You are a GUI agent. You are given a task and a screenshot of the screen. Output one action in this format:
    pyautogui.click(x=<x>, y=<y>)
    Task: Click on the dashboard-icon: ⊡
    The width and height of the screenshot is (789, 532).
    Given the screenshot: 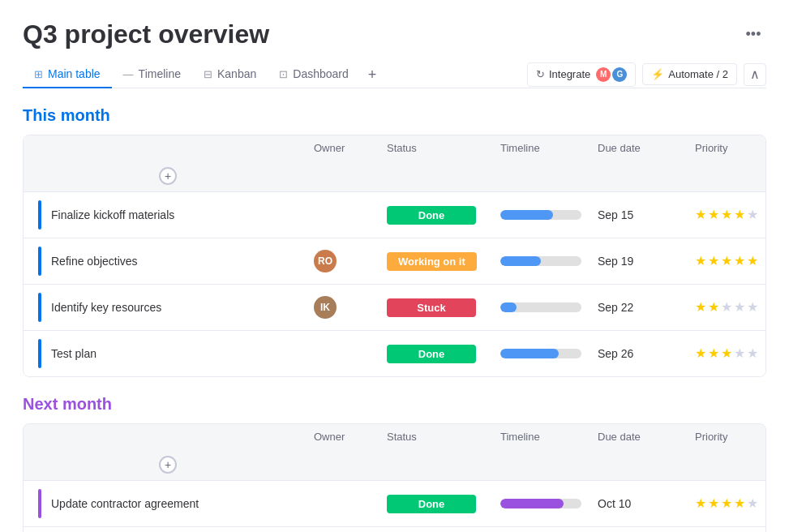 What is the action you would take?
    pyautogui.click(x=284, y=75)
    